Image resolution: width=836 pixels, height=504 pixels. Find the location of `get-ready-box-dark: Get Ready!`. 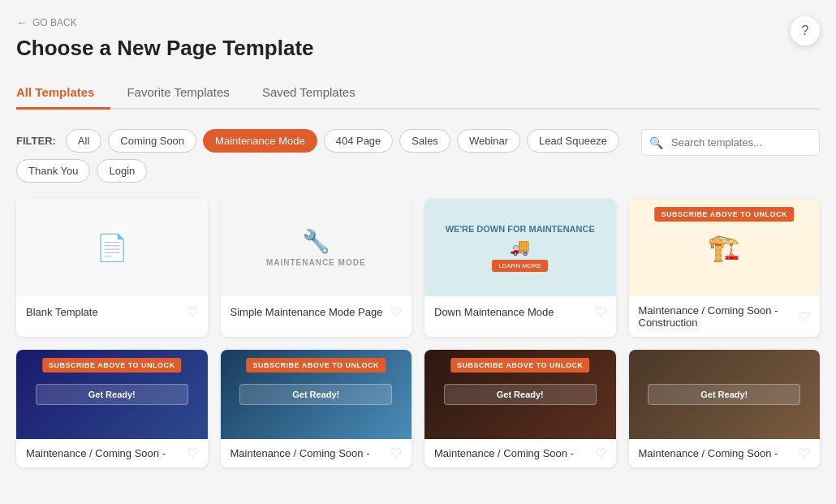

get-ready-box-dark: Get Ready! is located at coordinates (520, 394).